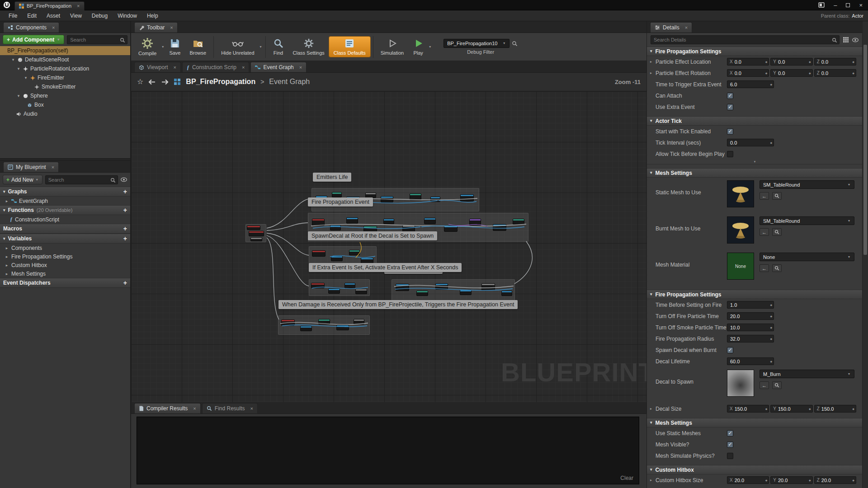  I want to click on variables-section-header: ▾ Variables +, so click(65, 239).